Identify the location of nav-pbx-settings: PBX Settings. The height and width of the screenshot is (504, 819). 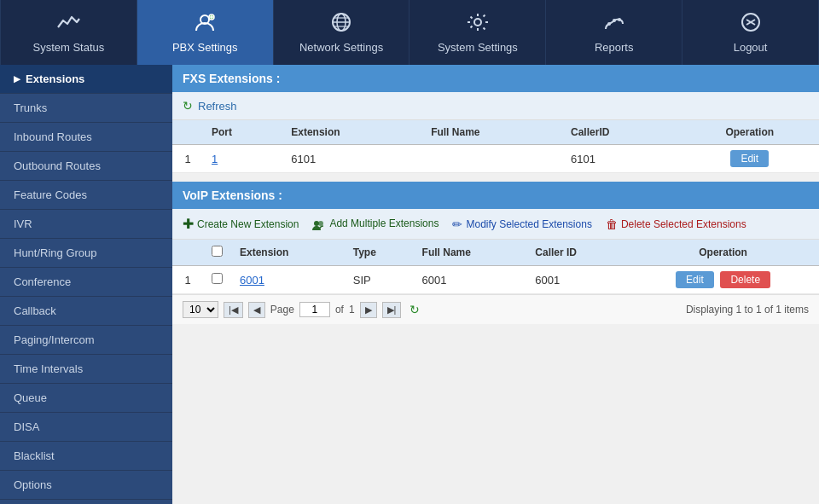
(206, 32).